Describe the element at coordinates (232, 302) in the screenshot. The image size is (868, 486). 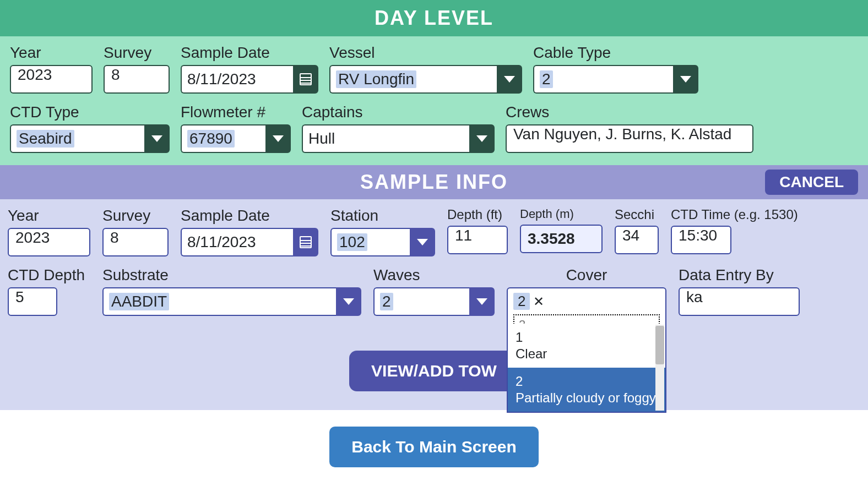
I see `select-substrate: AABDIT` at that location.